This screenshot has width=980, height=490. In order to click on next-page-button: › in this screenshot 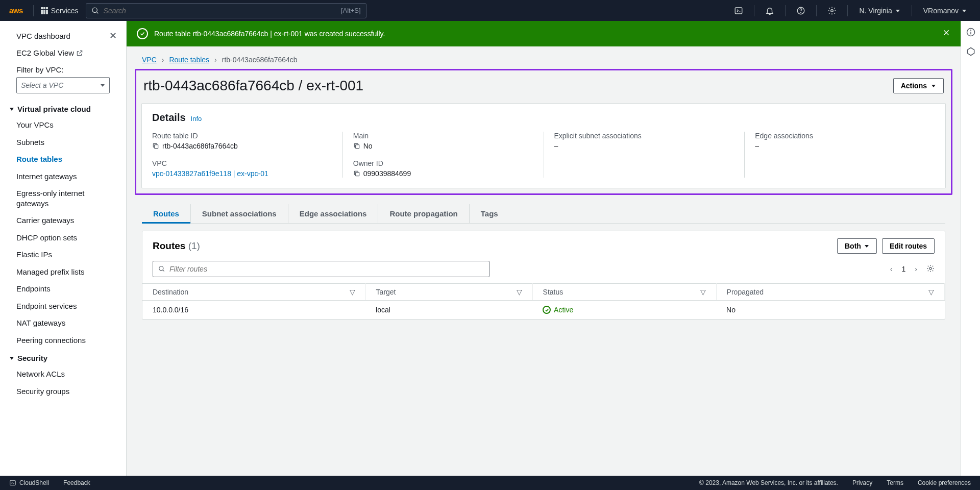, I will do `click(916, 269)`.